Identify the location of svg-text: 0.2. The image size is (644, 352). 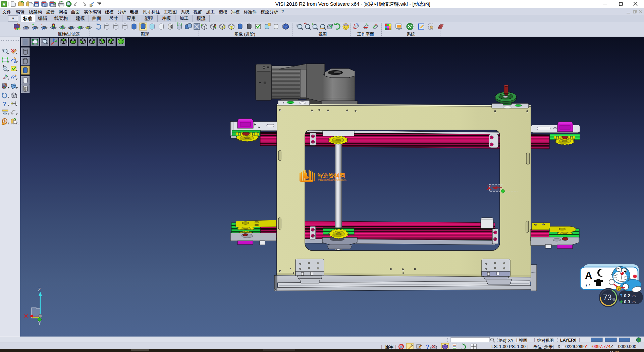
(627, 296).